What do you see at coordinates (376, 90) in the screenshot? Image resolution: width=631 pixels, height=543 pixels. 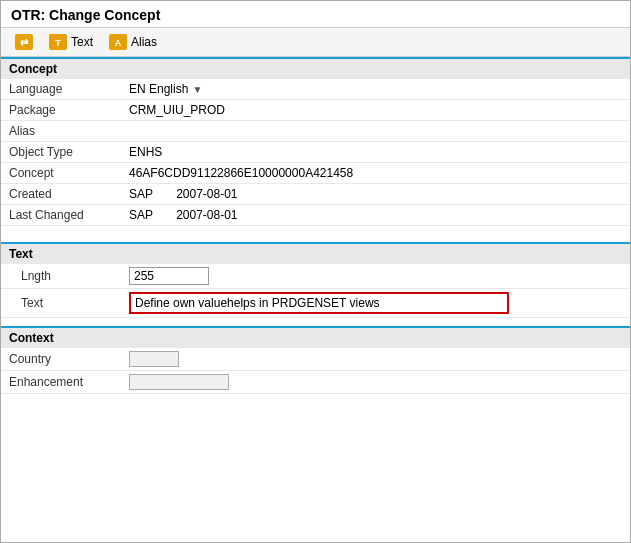 I see `language-value: EN English ▼` at bounding box center [376, 90].